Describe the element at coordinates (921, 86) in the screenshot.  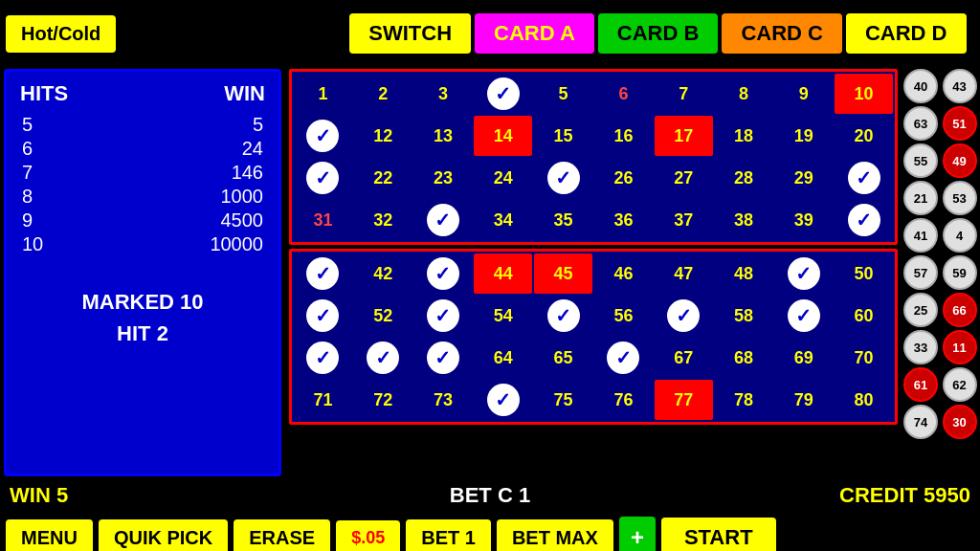
I see `ball-40: 40` at that location.